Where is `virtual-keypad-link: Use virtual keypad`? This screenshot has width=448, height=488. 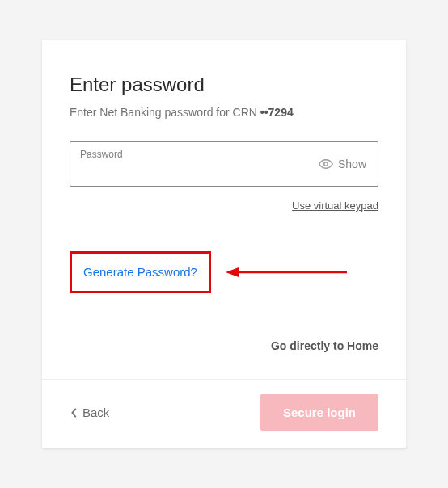
virtual-keypad-link: Use virtual keypad is located at coordinates (335, 205).